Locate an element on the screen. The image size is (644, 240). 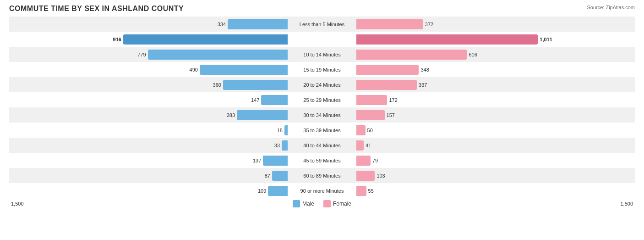
chart-title: COMMUTE TIME BY SEX IN ASHLAND COUNTY is located at coordinates (322, 9).